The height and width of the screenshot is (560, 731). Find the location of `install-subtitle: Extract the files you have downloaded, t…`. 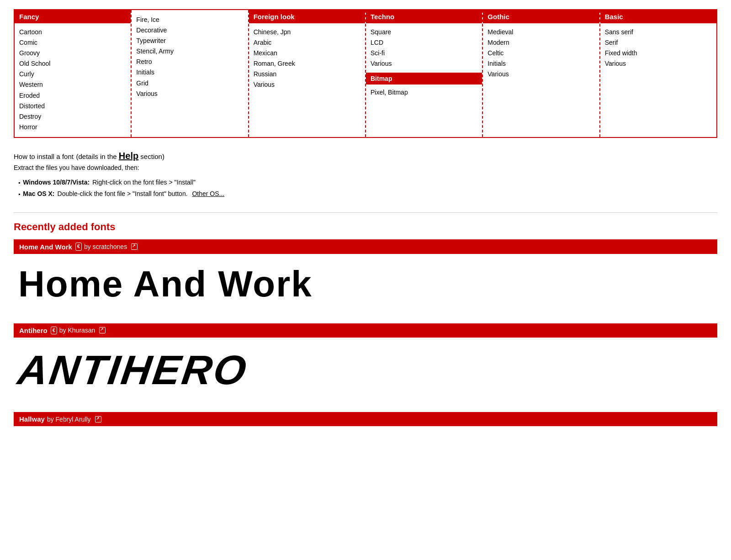

install-subtitle: Extract the files you have downloaded, t… is located at coordinates (366, 168).